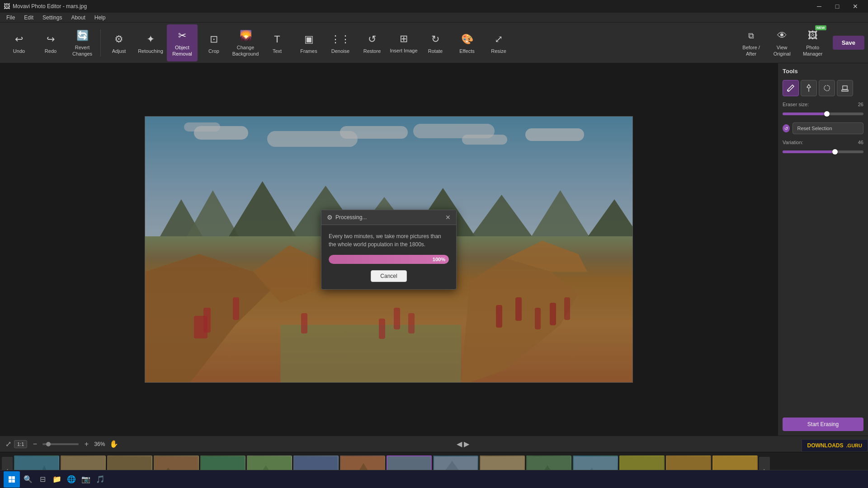 The height and width of the screenshot is (488, 868). I want to click on menu-settings: Settings, so click(52, 18).